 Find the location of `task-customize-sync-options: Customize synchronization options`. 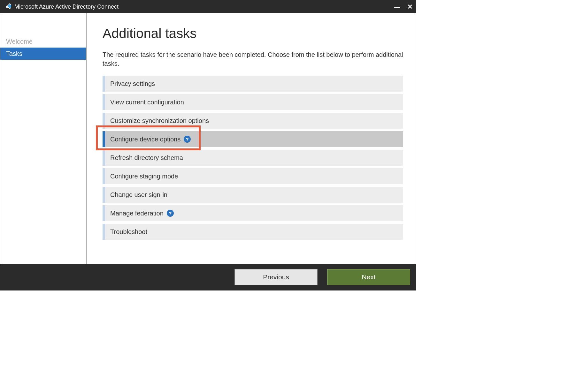

task-customize-sync-options: Customize synchronization options is located at coordinates (253, 121).